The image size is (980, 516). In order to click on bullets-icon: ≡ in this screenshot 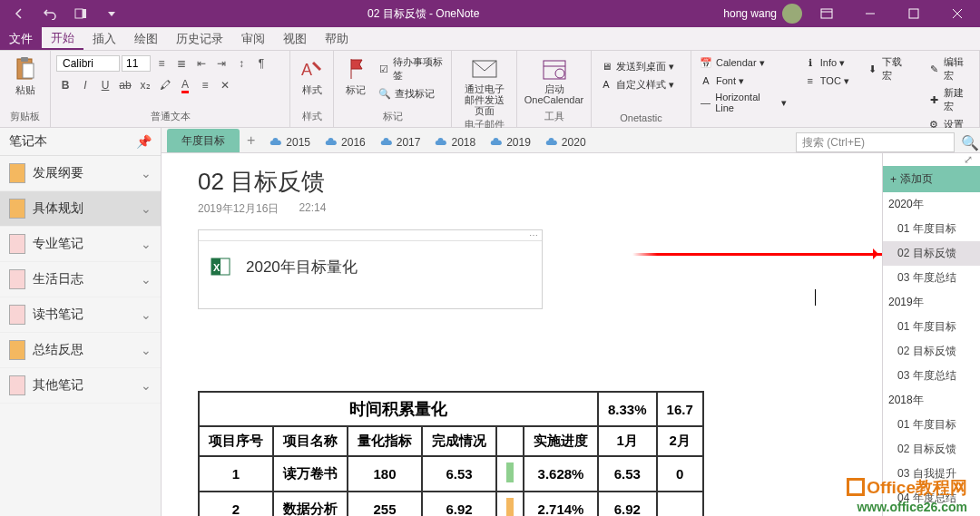, I will do `click(162, 63)`.